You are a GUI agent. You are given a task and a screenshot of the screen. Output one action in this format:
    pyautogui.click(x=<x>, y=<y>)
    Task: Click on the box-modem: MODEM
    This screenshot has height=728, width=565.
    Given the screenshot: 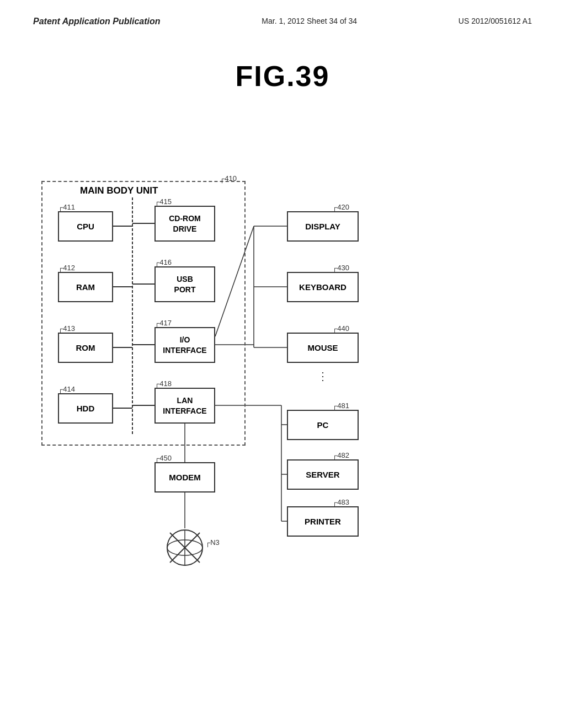 What is the action you would take?
    pyautogui.click(x=185, y=478)
    